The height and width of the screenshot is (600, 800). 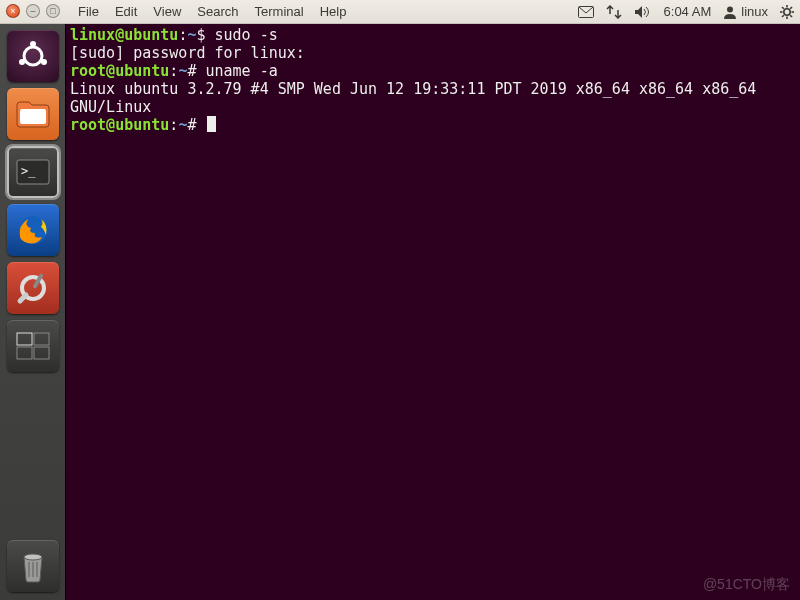 I want to click on terminal-line: Linux ubuntu 3.2.79 #4 SMP Wed Jun 12 19…, so click(x=433, y=98).